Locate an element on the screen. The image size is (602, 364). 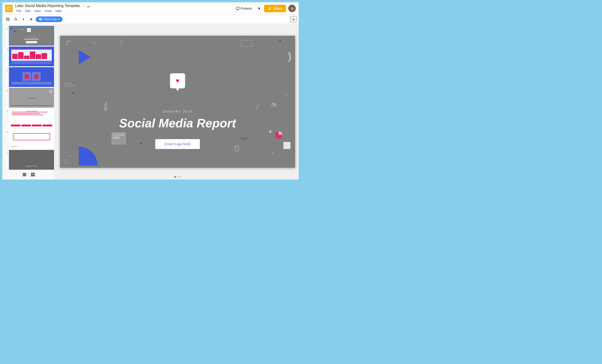
slide-item-4: 4 Instagram is located at coordinates (29, 98).